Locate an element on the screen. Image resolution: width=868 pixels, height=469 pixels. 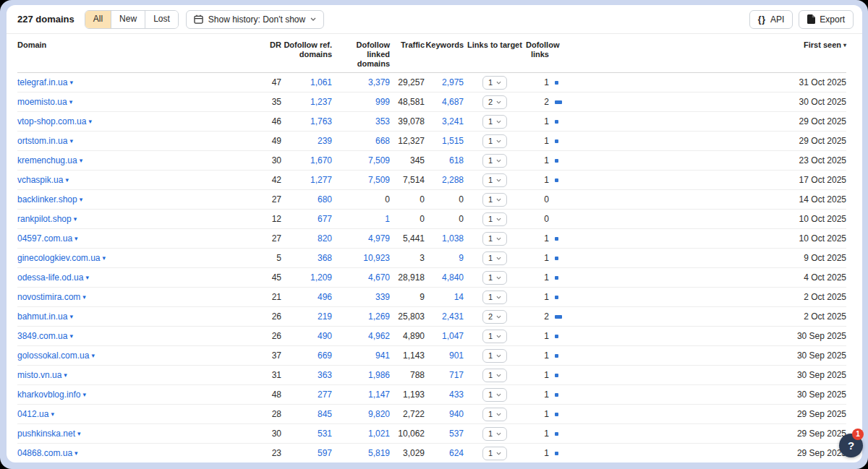
filter-all-button: All is located at coordinates (98, 20).